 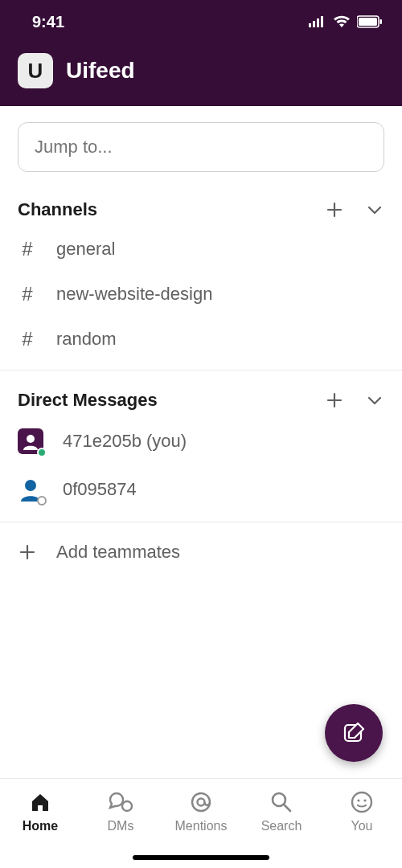 What do you see at coordinates (100, 71) in the screenshot?
I see `workspace-name: Uifeed` at bounding box center [100, 71].